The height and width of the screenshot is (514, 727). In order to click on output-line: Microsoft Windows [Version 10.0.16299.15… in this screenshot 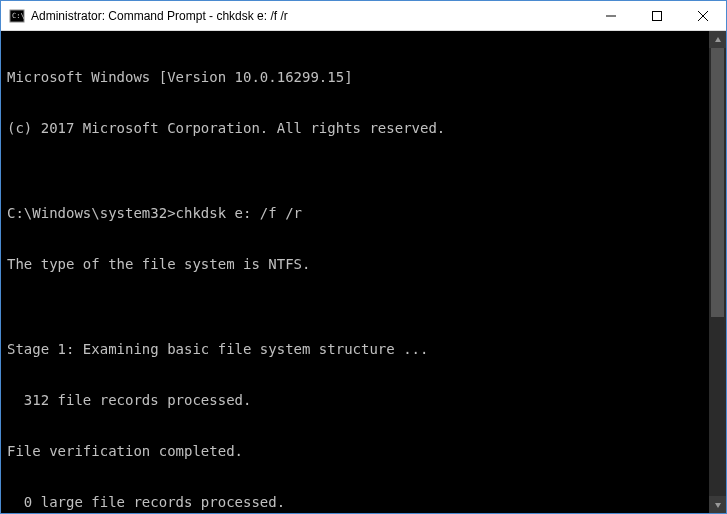, I will do `click(358, 78)`.